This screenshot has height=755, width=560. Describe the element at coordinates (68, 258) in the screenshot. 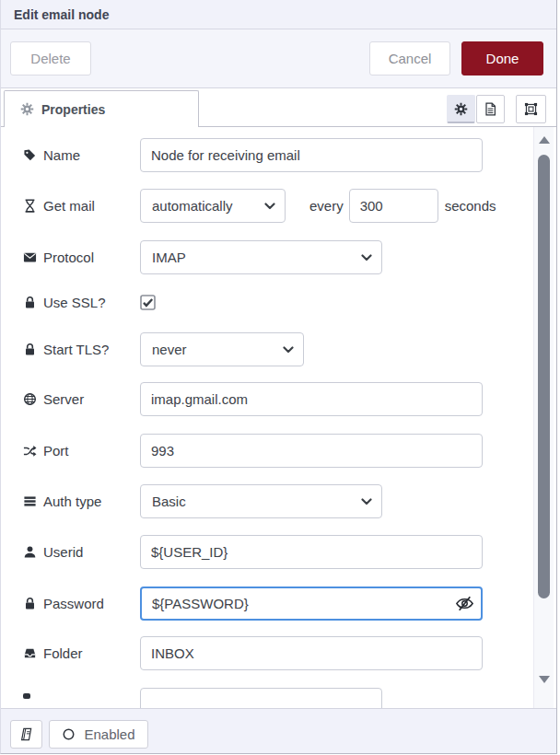

I see `protocol-label: Protocol` at that location.